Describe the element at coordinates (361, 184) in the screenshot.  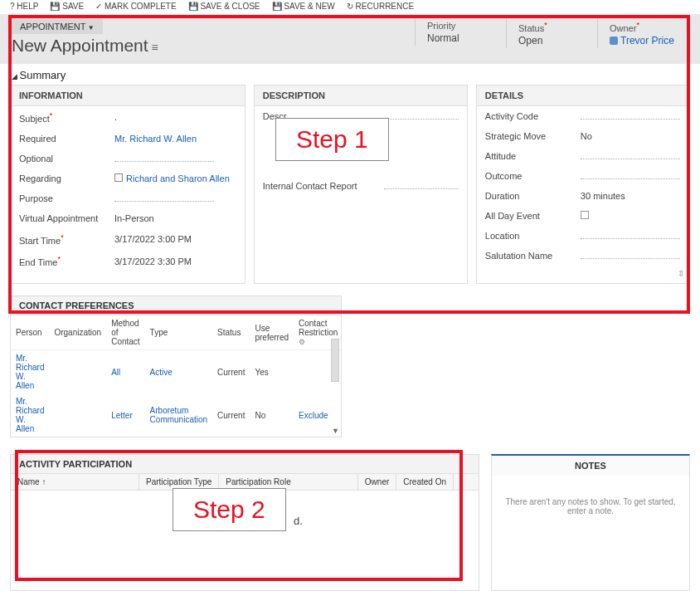
I see `description-panel: DESCRIPTION Descr Internal Contact Repor…` at that location.